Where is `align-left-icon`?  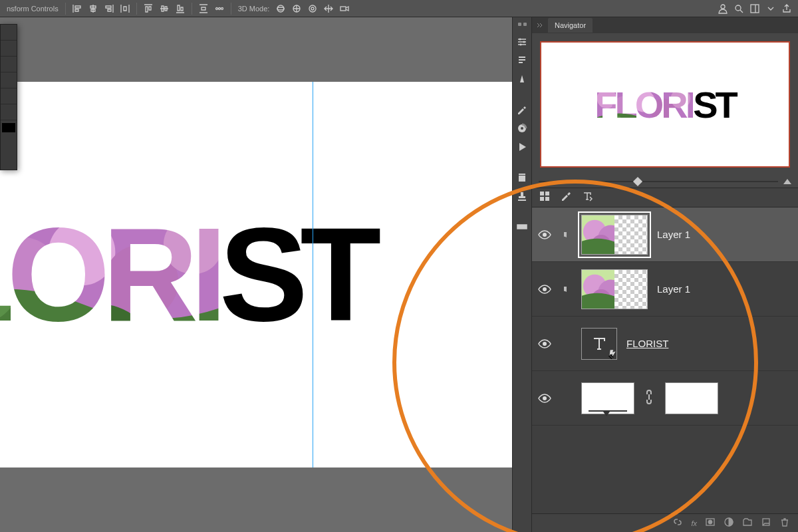 align-left-icon is located at coordinates (77, 9).